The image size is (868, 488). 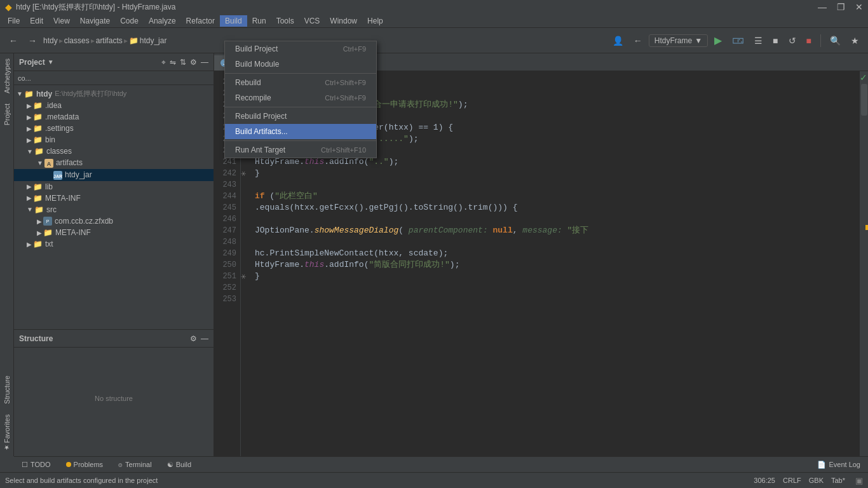 I want to click on tree-package: ▶ P com.ccb.cz.zfxdb, so click(x=114, y=221).